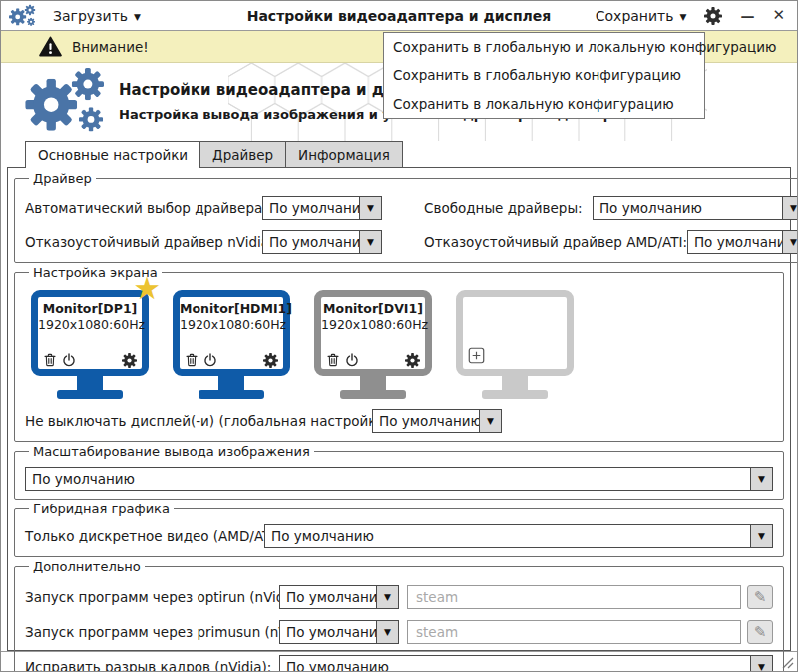 This screenshot has height=672, width=798. I want to click on tab-information: Информация, so click(344, 154).